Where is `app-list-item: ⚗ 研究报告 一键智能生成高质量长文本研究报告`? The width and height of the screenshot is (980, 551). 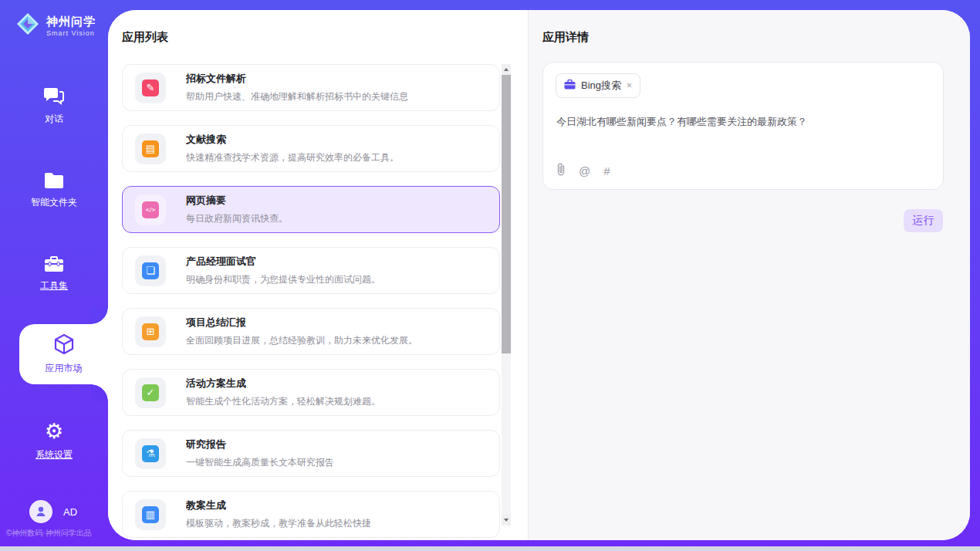
app-list-item: ⚗ 研究报告 一键智能生成高质量长文本研究报告 is located at coordinates (311, 454).